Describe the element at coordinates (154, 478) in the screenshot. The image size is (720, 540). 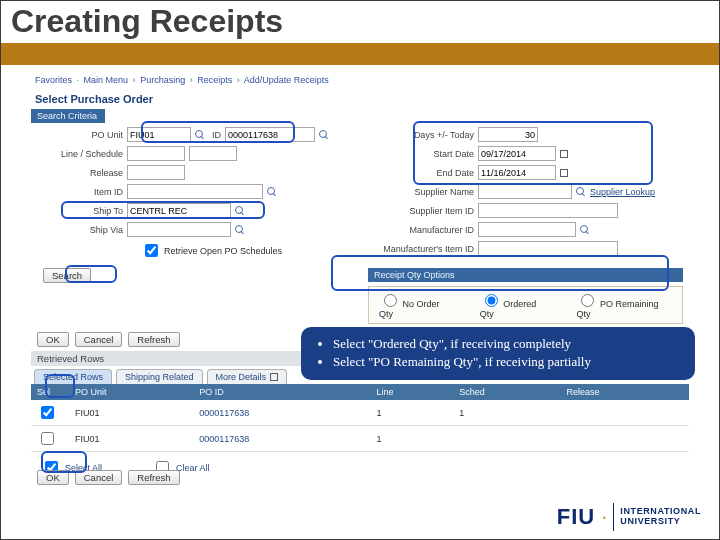
I see `refresh-button-bottom: Refresh` at that location.